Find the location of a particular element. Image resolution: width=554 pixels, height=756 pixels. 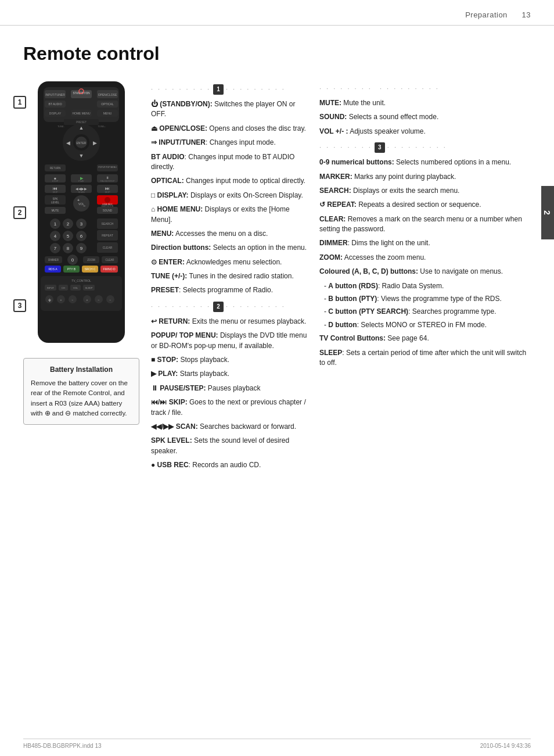

svg-text: PRESET is located at coordinates (81, 122).